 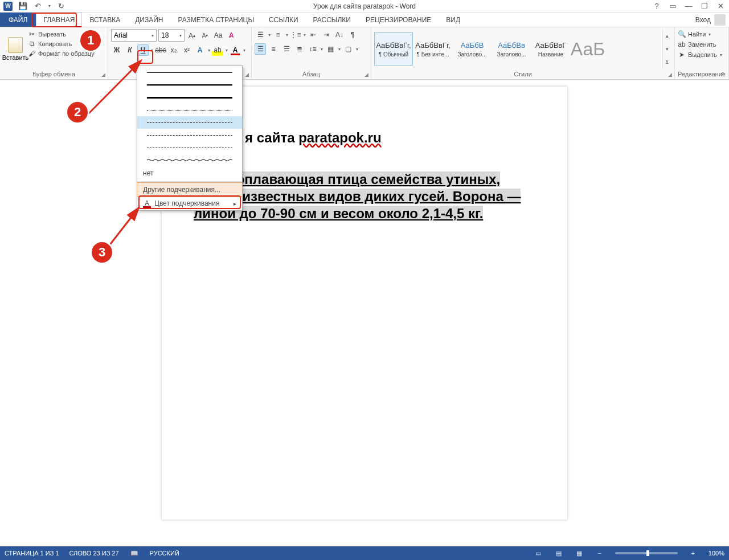 I want to click on underline-thick, so click(x=190, y=97).